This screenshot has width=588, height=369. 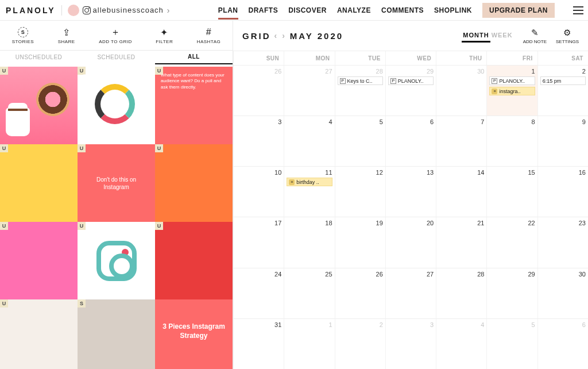 What do you see at coordinates (258, 243) in the screenshot?
I see `calendar-day: 17` at bounding box center [258, 243].